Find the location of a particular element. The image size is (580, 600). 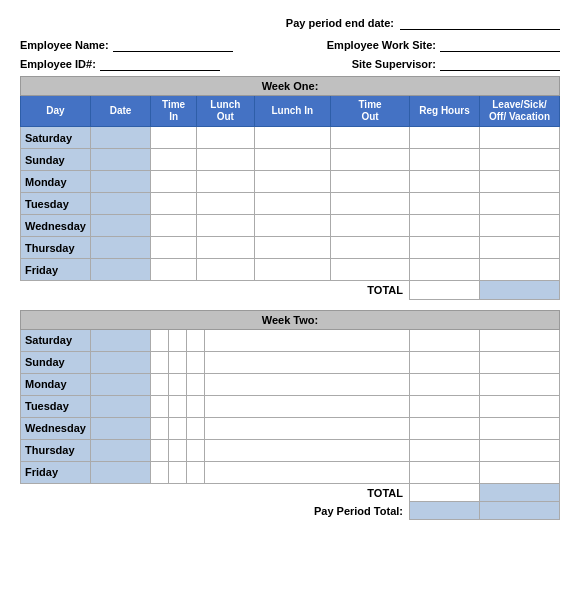

lunch-out-tuesday-w1 is located at coordinates (226, 204).